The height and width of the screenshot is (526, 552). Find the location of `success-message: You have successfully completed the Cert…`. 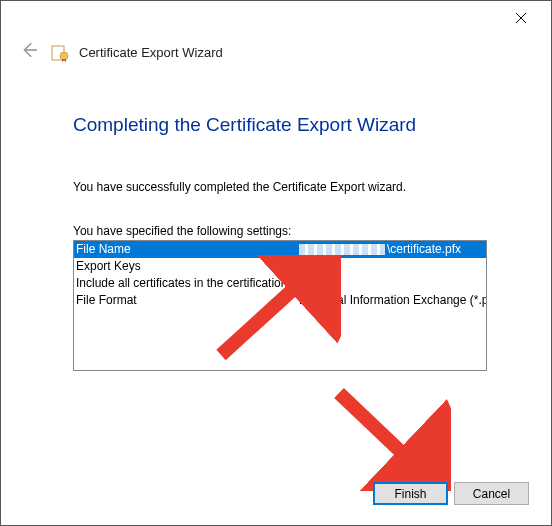

success-message: You have successfully completed the Cert… is located at coordinates (282, 187).